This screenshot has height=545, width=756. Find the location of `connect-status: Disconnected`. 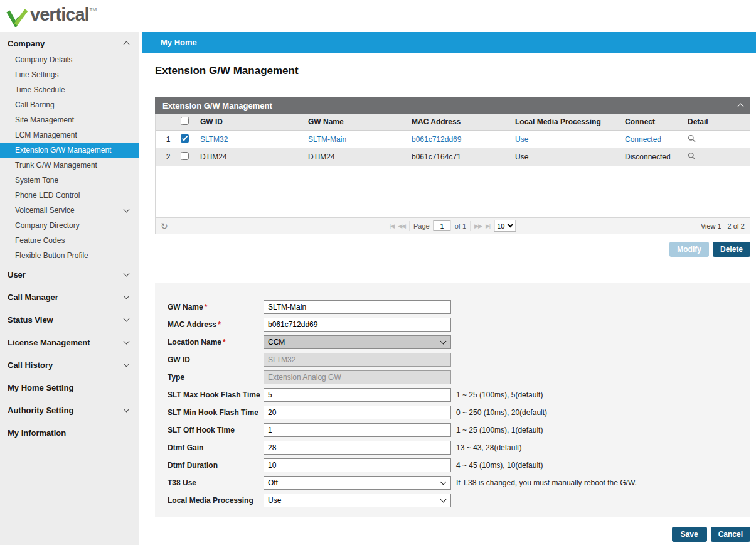

connect-status: Disconnected is located at coordinates (656, 157).